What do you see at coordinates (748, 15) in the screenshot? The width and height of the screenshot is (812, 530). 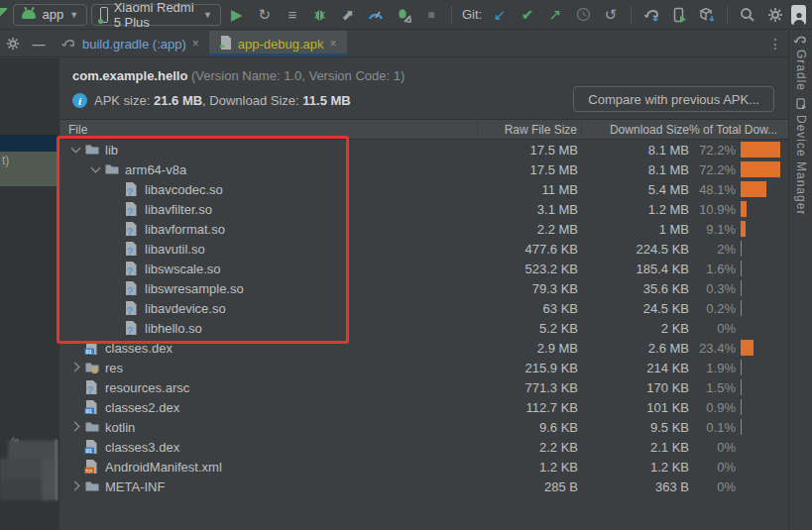 I see `search-everywhere-button` at bounding box center [748, 15].